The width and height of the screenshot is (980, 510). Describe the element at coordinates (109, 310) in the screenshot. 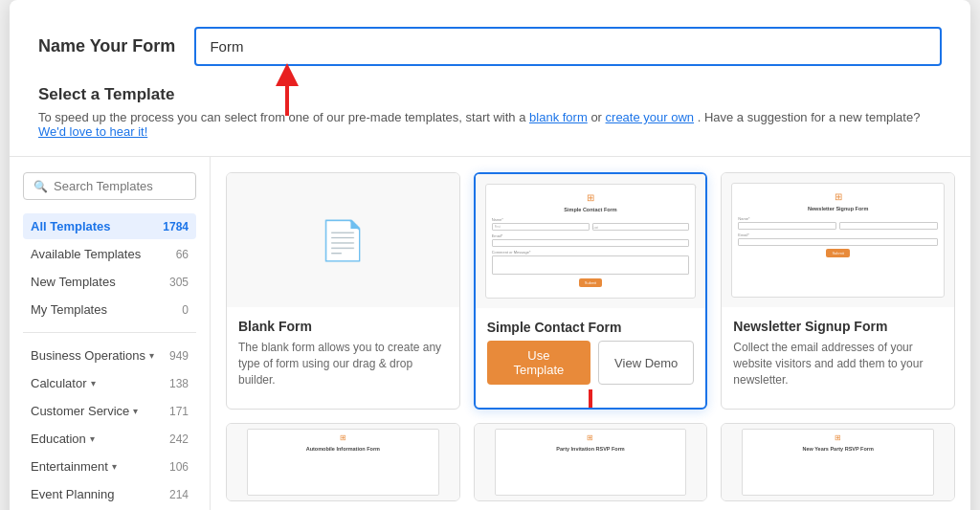

I see `sidebar-item-my-templates: My Templates 0` at that location.